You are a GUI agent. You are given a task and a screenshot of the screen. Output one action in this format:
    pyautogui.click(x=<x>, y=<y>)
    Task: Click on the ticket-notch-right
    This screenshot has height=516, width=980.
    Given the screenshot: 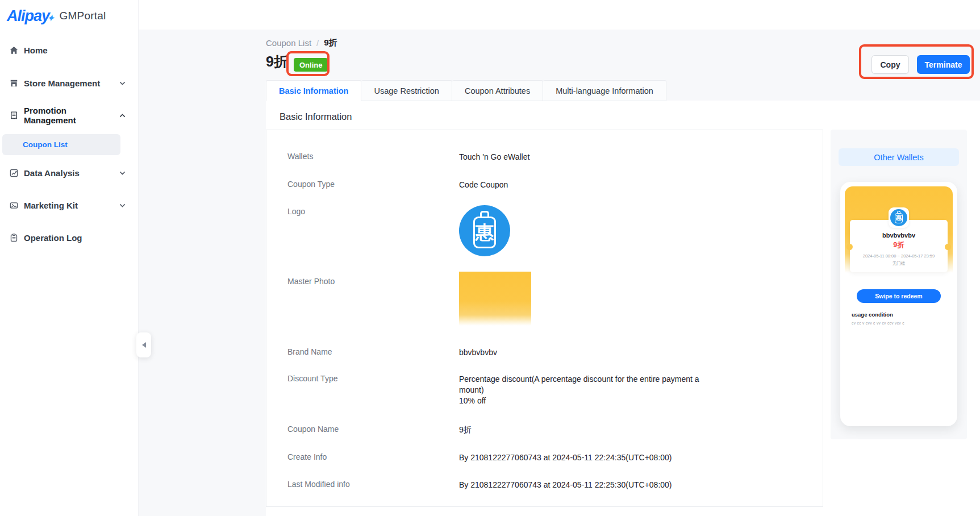 What is the action you would take?
    pyautogui.click(x=948, y=247)
    